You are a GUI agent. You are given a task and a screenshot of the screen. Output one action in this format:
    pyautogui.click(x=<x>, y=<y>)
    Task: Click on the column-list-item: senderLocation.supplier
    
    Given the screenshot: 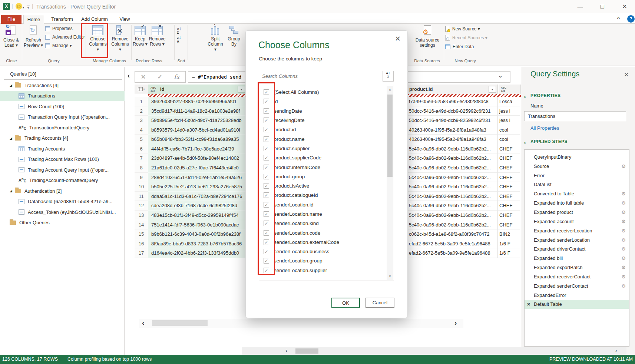 What is the action you would take?
    pyautogui.click(x=321, y=271)
    